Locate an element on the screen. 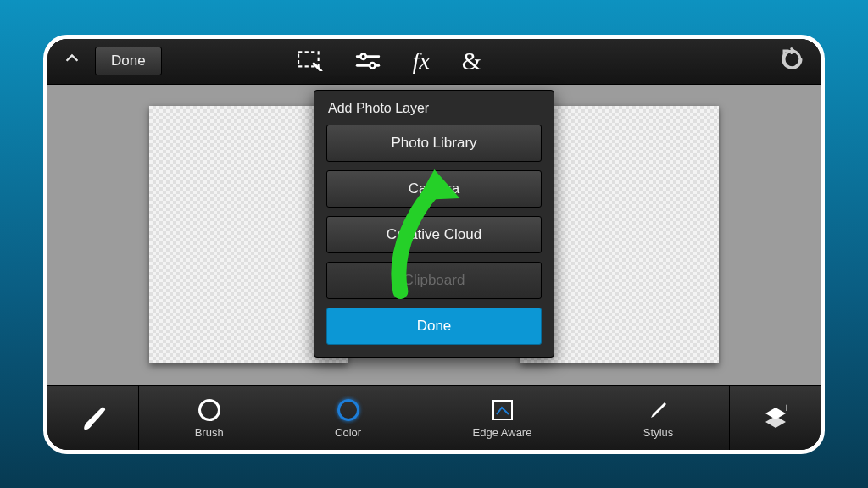 The image size is (868, 488). color-ring-icon is located at coordinates (348, 410).